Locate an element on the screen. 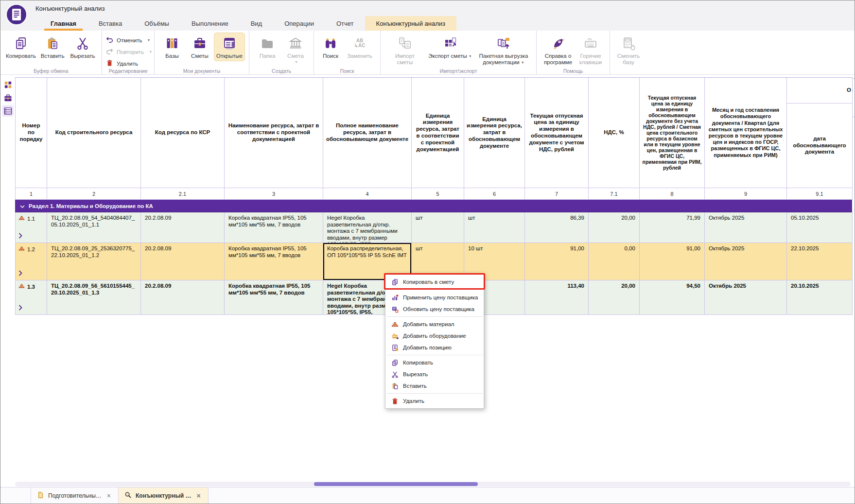  menu-tab-vid: Вид is located at coordinates (257, 23).